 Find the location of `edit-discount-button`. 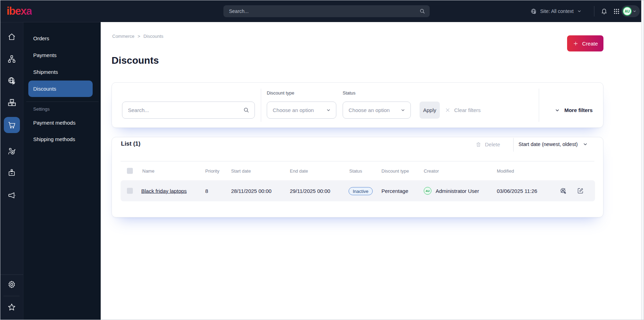

edit-discount-button is located at coordinates (580, 191).